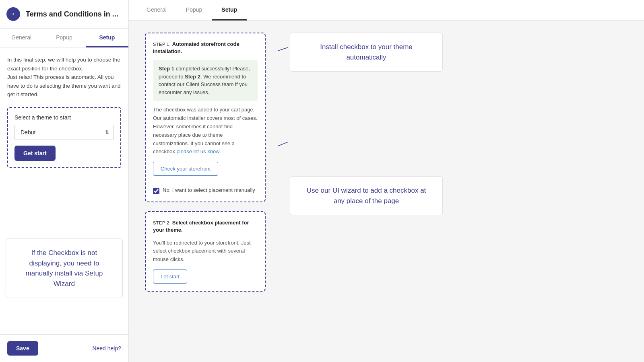 The height and width of the screenshot is (362, 644). Describe the element at coordinates (194, 10) in the screenshot. I see `main-tab-popup: Popup` at that location.